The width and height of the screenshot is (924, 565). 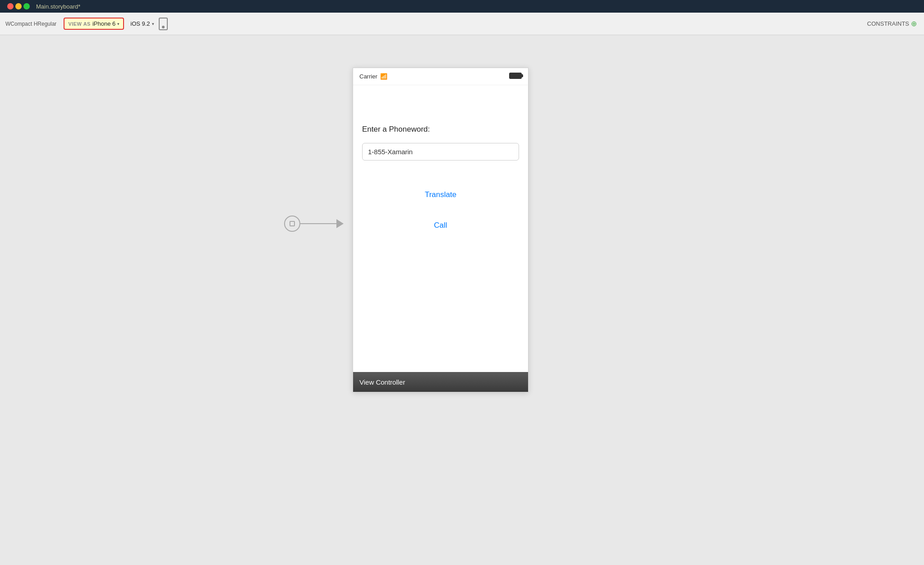 What do you see at coordinates (27, 6) in the screenshot?
I see `maximize-button` at bounding box center [27, 6].